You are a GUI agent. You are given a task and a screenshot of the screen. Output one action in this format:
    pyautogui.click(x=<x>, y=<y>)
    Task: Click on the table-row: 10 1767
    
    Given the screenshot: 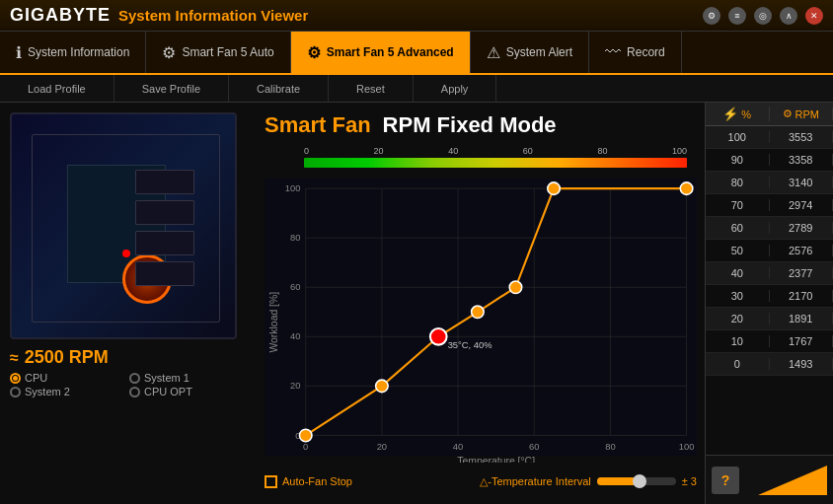 What is the action you would take?
    pyautogui.click(x=770, y=341)
    